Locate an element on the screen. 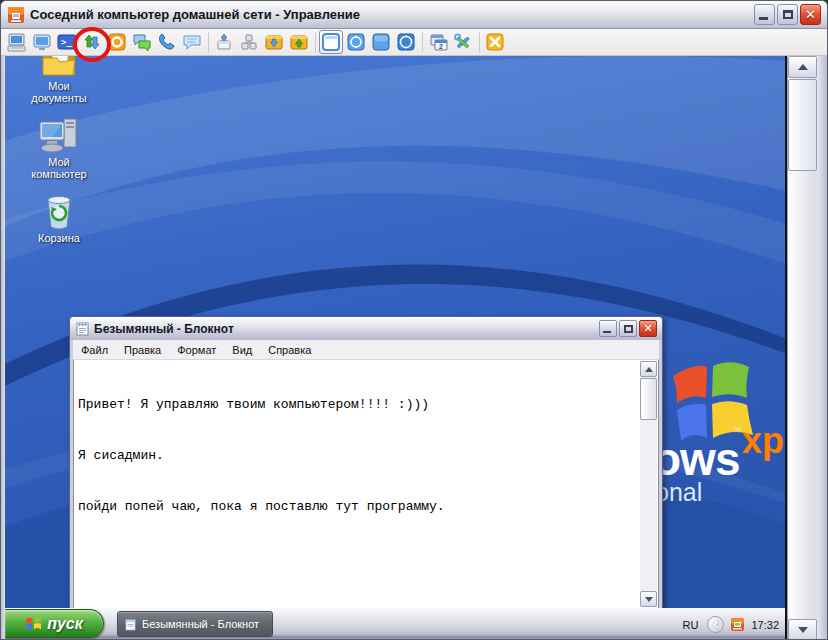 The image size is (828, 640). desktop-icon-label: Корзина is located at coordinates (59, 238).